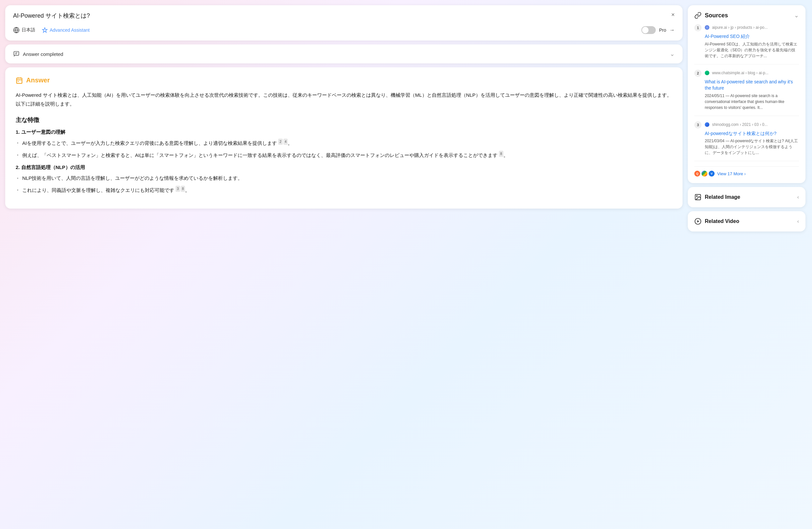 This screenshot has width=812, height=529. What do you see at coordinates (746, 171) in the screenshot?
I see `view-more-section: Q V View 17 More ›` at bounding box center [746, 171].